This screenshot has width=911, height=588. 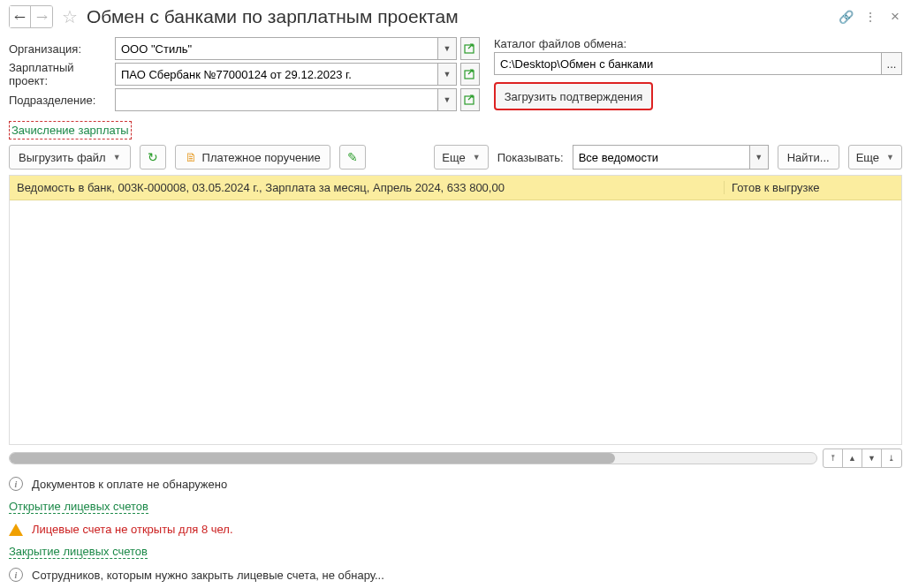 What do you see at coordinates (368, 187) in the screenshot?
I see `row-text: Ведомость в банк, 003К-000008, 03.05.202…` at bounding box center [368, 187].